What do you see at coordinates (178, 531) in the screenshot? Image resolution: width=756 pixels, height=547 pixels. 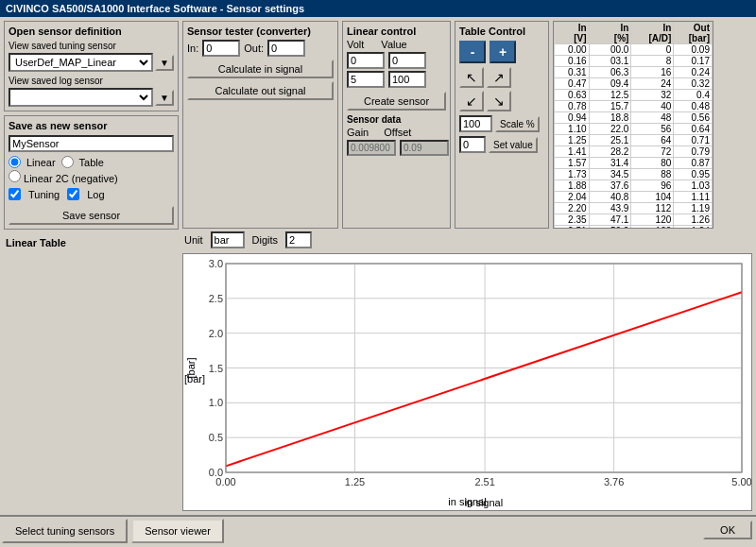 I see `sensor-viewer-tab: Sensor viewer` at bounding box center [178, 531].